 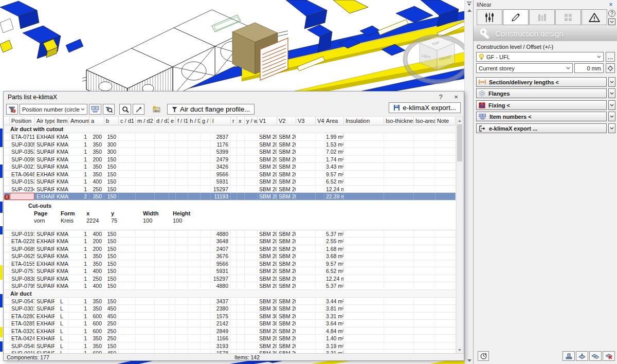 I want to click on cell-a: 250, so click(x=97, y=279).